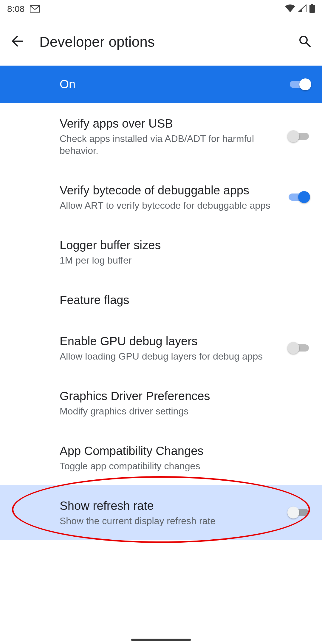  What do you see at coordinates (161, 42) in the screenshot?
I see `page-title: Developer options` at bounding box center [161, 42].